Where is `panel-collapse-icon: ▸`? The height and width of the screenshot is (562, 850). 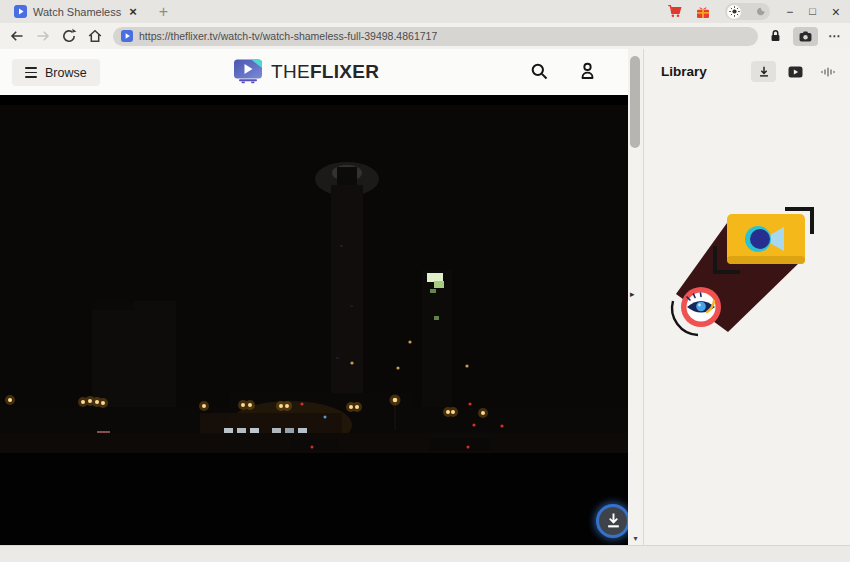 panel-collapse-icon: ▸ is located at coordinates (632, 294).